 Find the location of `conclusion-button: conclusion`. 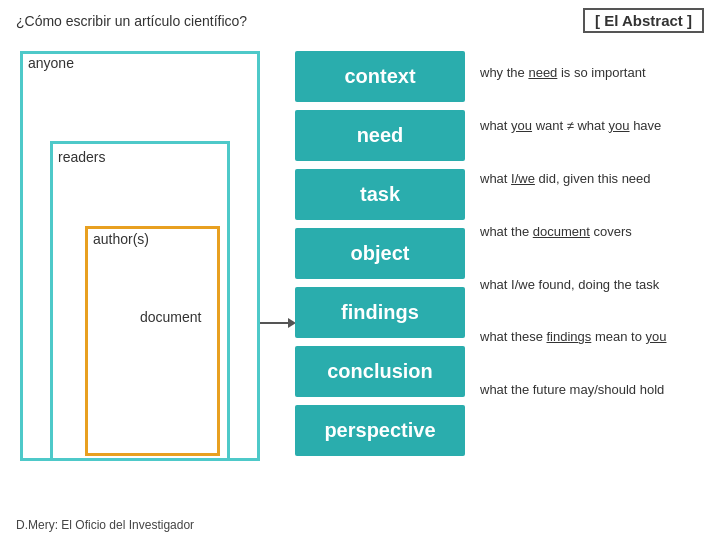

conclusion-button: conclusion is located at coordinates (380, 372).